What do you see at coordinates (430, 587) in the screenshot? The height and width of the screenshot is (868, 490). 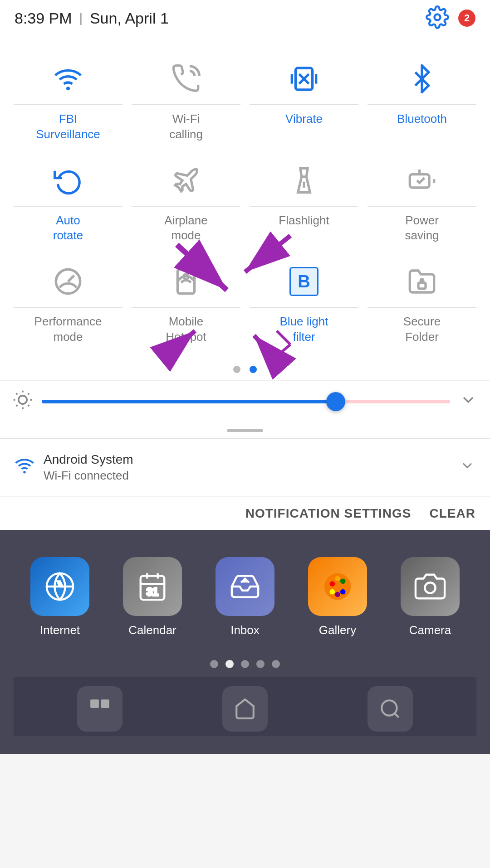 I see `camera-icon` at bounding box center [430, 587].